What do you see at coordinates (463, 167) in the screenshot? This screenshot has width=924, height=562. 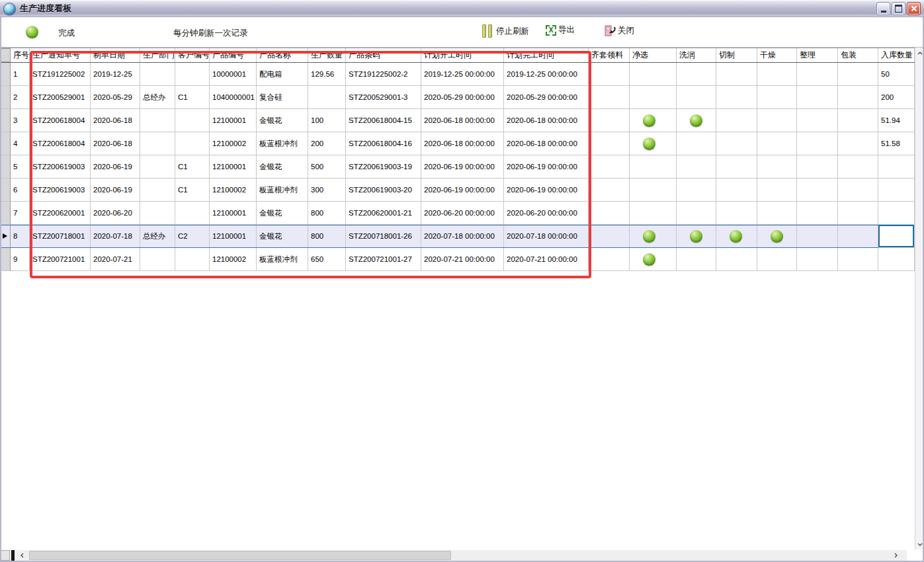 I see `cell-plan-start: 2020-06-19 00:00:00` at bounding box center [463, 167].